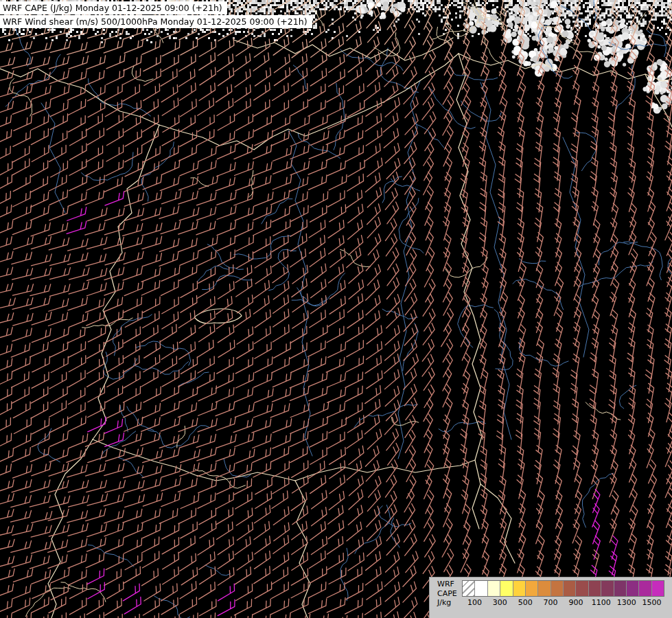 This screenshot has height=618, width=672. What do you see at coordinates (551, 603) in the screenshot?
I see `legend-tick-label: 700` at bounding box center [551, 603].